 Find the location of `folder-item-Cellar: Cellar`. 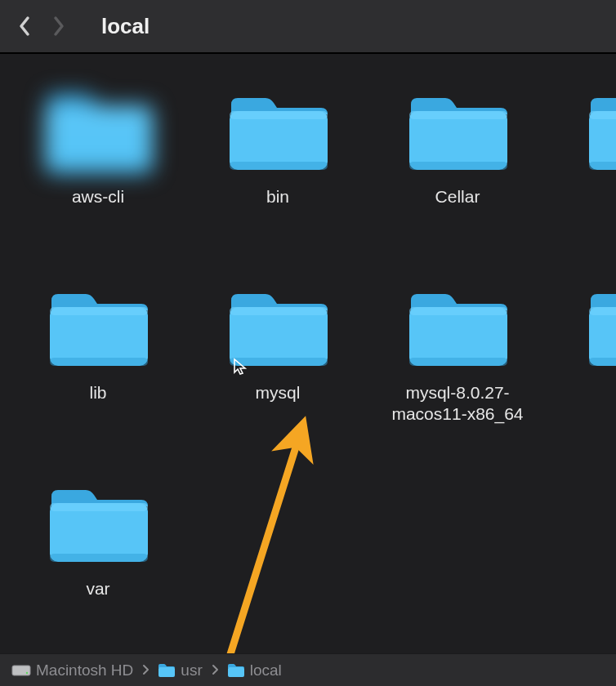

folder-item-Cellar: Cellar is located at coordinates (458, 168).